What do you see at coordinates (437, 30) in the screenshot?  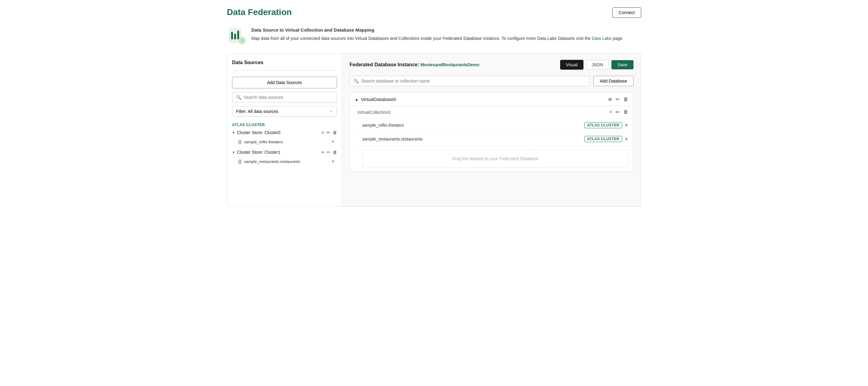 I see `info-heading: Data Source to Virtual Collection and Da…` at bounding box center [437, 30].